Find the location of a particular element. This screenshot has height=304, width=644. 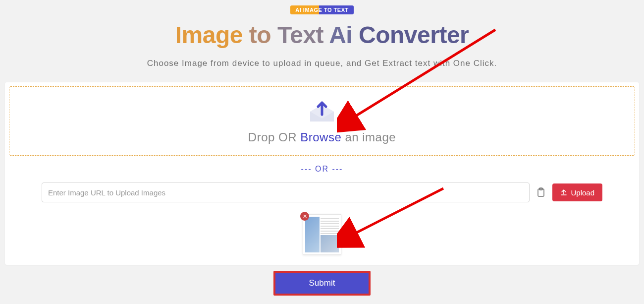

clipboard-icon is located at coordinates (541, 192).